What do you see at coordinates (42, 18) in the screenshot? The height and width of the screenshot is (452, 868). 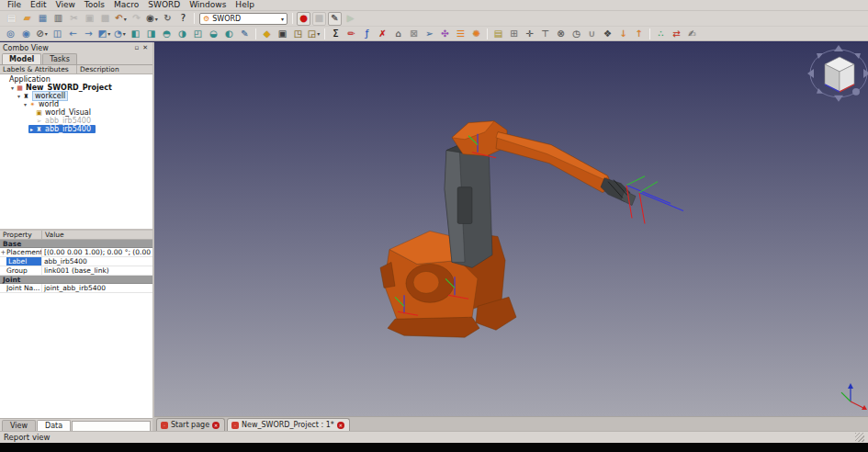 I see `save-button: ▦` at bounding box center [42, 18].